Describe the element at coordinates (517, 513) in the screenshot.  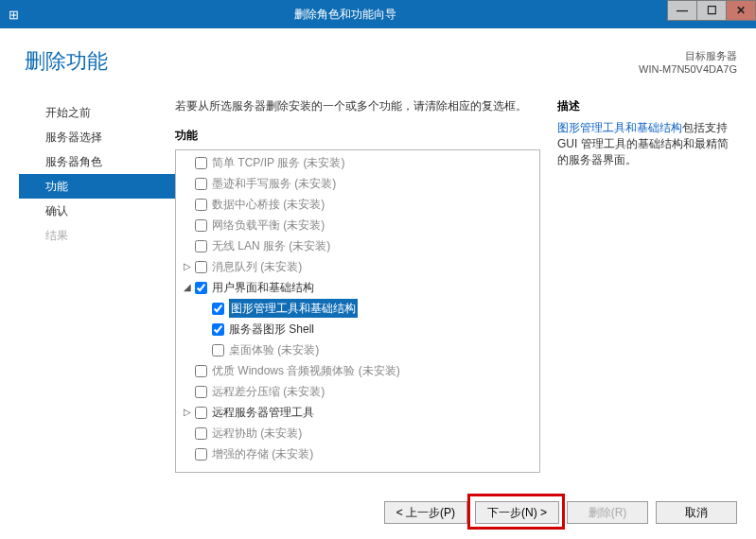
I see `next-button: 下一步(N) >` at that location.